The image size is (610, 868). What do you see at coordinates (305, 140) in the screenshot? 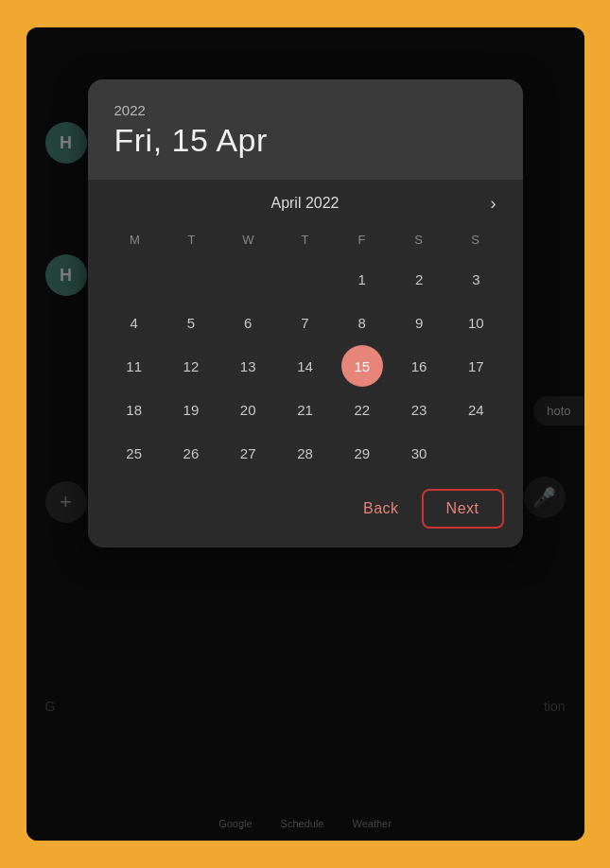
I see `calendar-date-title: Fri, 15 Apr` at bounding box center [305, 140].